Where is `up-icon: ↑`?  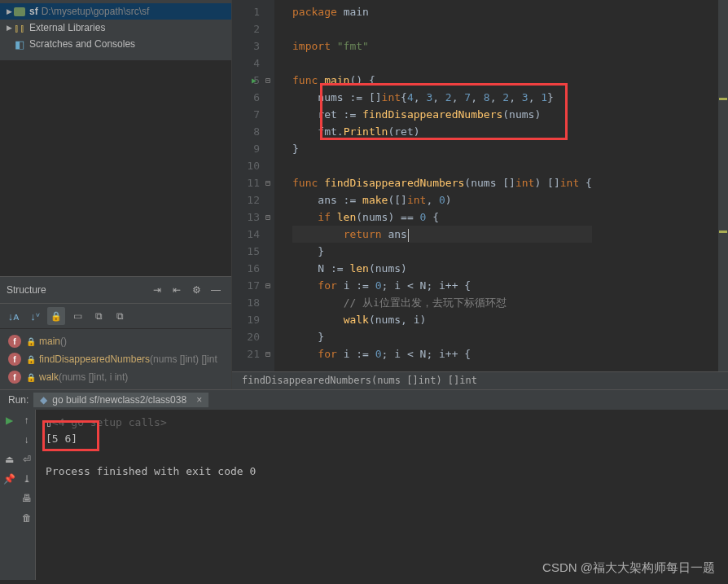
up-icon: ↑ is located at coordinates (27, 420).